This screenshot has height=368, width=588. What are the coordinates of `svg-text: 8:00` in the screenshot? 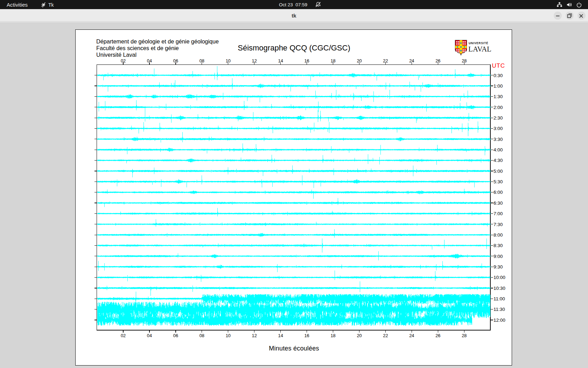 It's located at (498, 235).